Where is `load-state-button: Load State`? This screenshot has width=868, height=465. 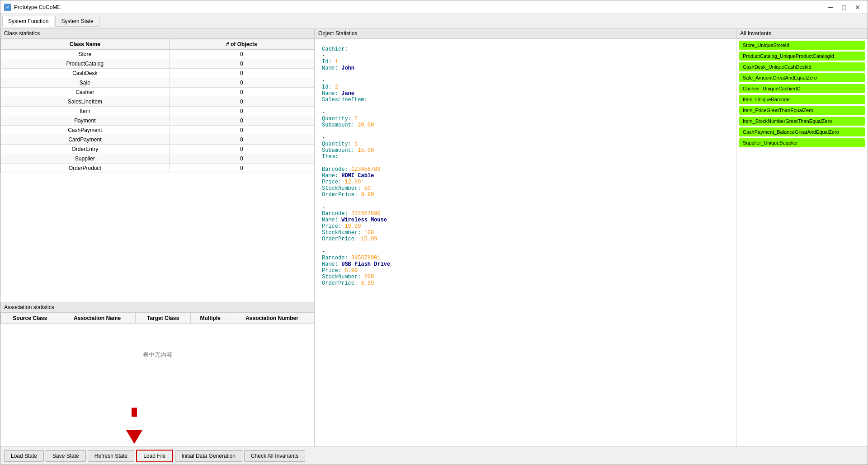
load-state-button: Load State is located at coordinates (24, 456).